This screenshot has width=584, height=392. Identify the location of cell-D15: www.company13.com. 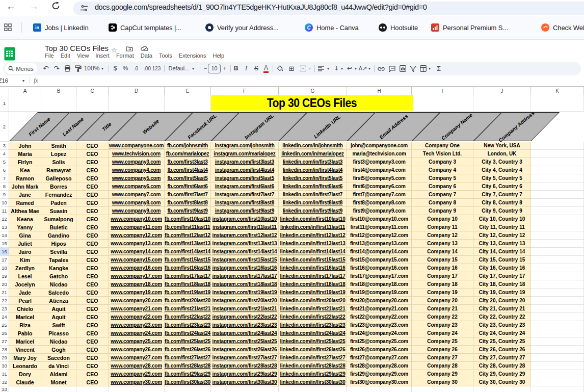
(137, 244).